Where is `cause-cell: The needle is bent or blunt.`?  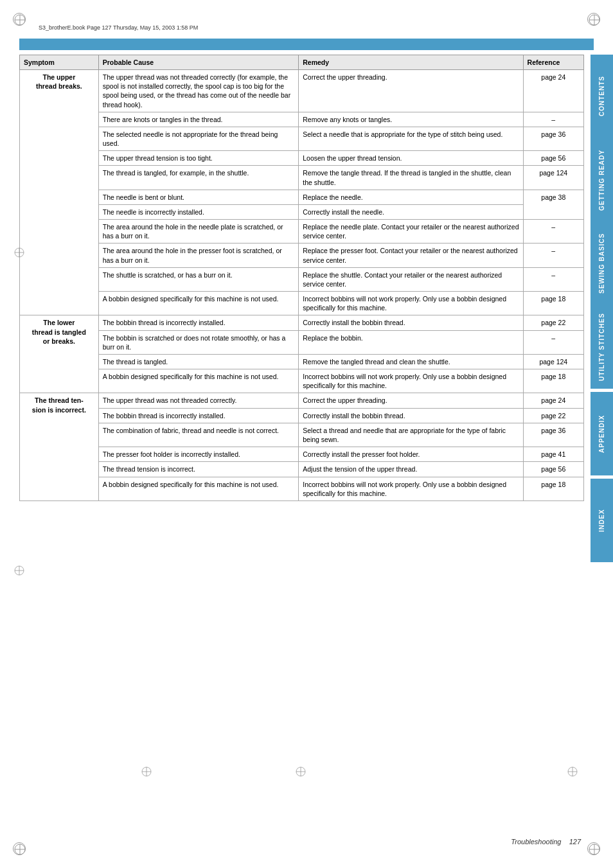
cause-cell: The needle is bent or blunt. is located at coordinates (199, 197).